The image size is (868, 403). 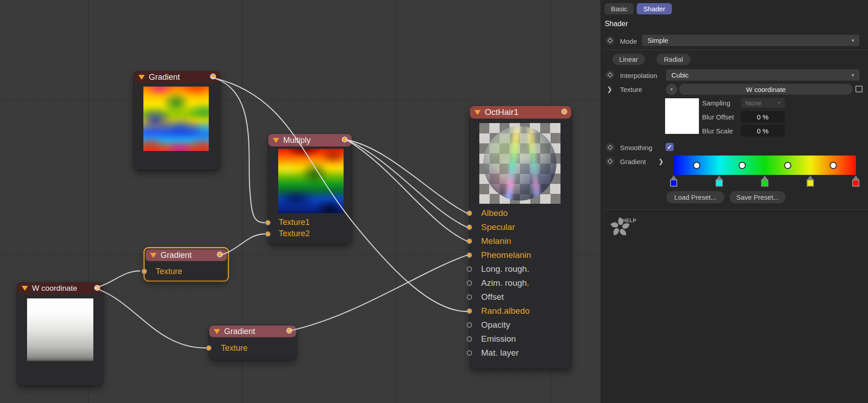 What do you see at coordinates (60, 334) in the screenshot?
I see `node-w-coordinate: W coordinate` at bounding box center [60, 334].